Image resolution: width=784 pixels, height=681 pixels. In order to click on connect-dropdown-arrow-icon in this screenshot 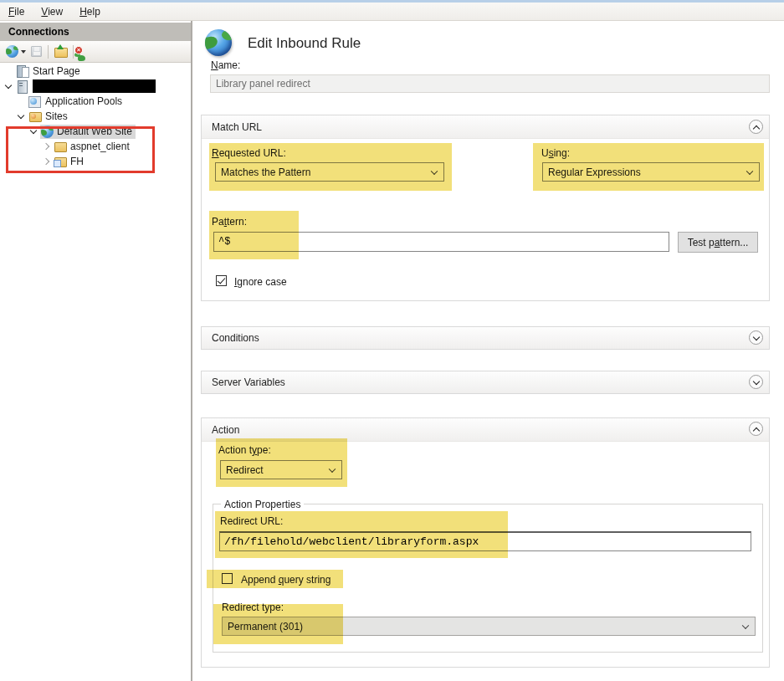, I will do `click(23, 52)`.